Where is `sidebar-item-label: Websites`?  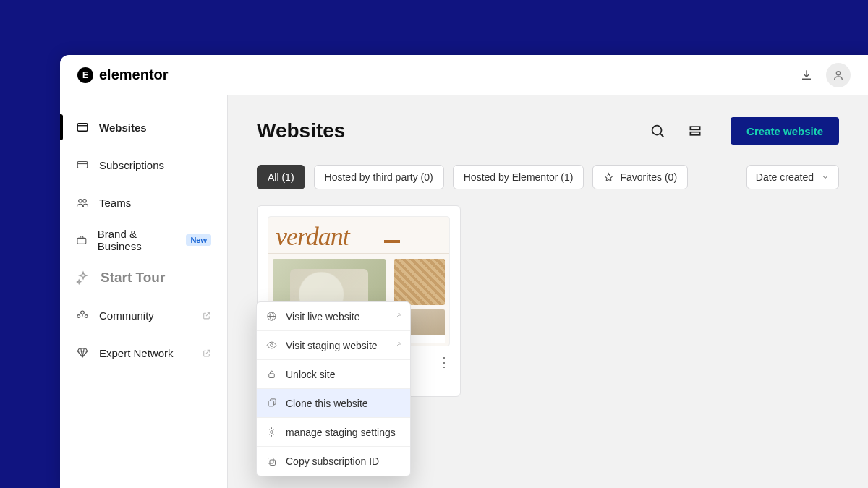
sidebar-item-label: Websites is located at coordinates (123, 127).